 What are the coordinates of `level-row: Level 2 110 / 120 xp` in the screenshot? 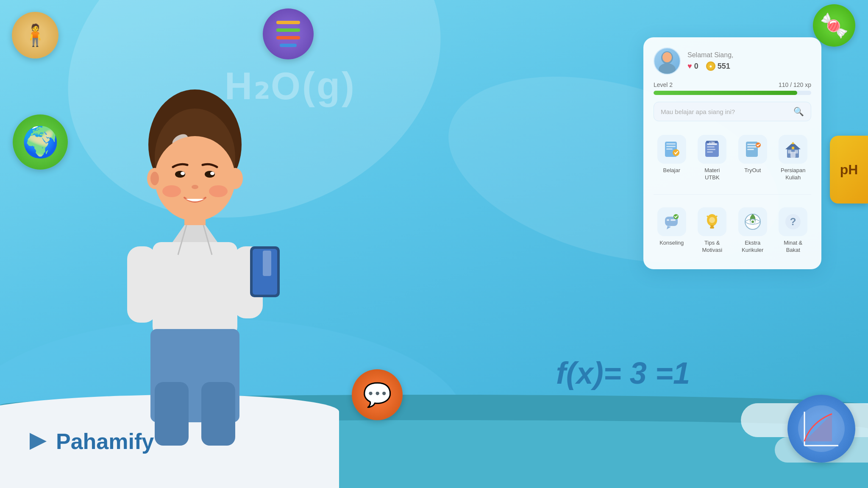 It's located at (732, 85).